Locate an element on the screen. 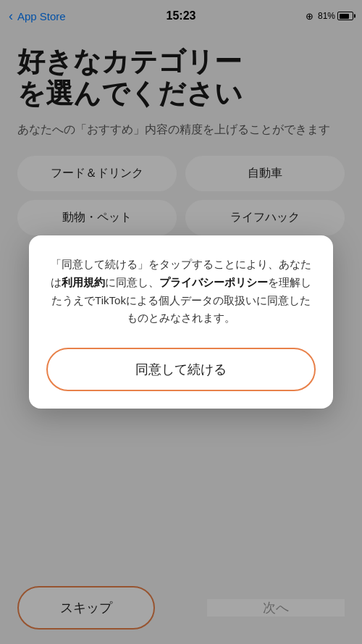 The image size is (362, 644). modal-body-text: 「同意して続ける」をタップすることにより、あなたは利用規約に同意し、プライバシー… is located at coordinates (181, 291).